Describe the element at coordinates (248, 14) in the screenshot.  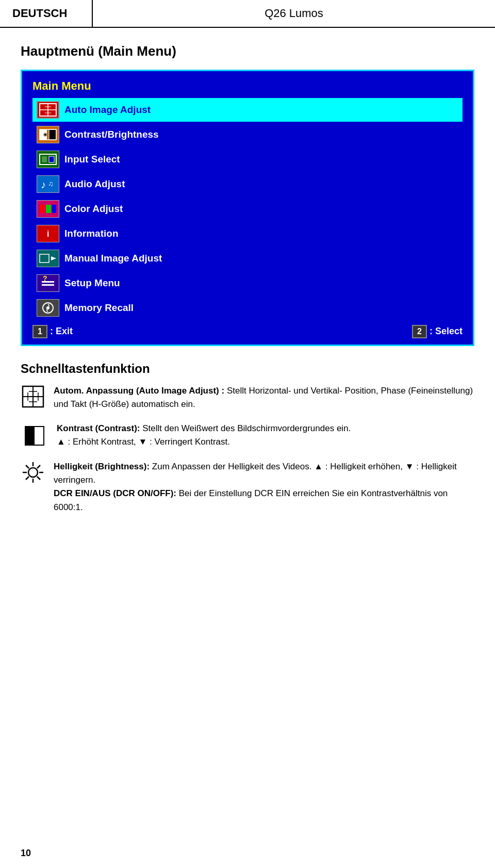
I see `header: DEUTSCH Q26 Lumos` at that location.